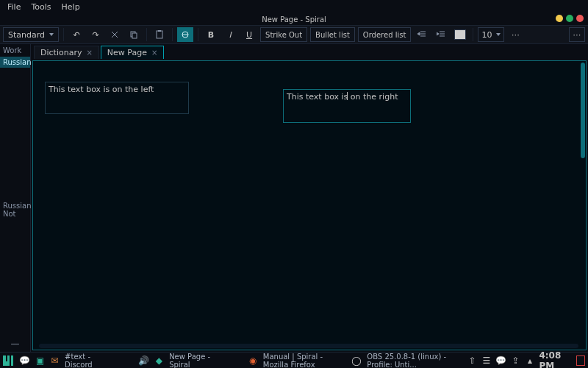  What do you see at coordinates (117, 98) in the screenshot?
I see `textbox-left: This text box is on the left` at bounding box center [117, 98].